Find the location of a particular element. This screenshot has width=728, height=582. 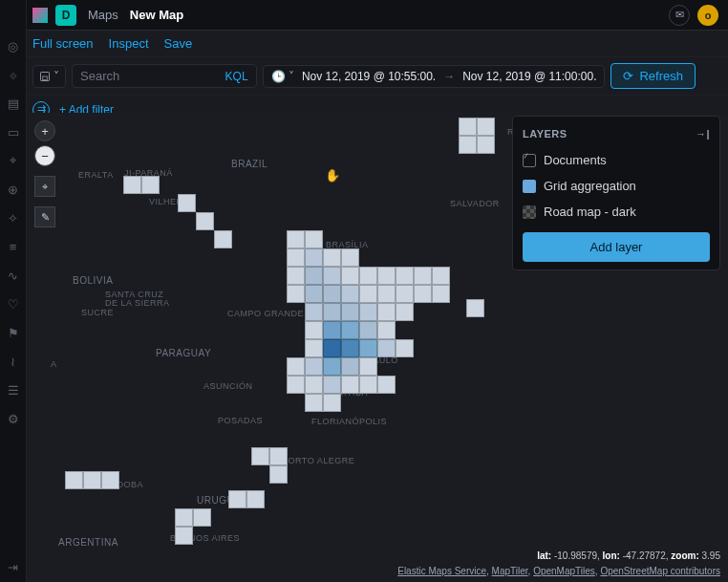

layers-panel: LAYERS →| Documents Grid aggregation Roa… is located at coordinates (616, 193).